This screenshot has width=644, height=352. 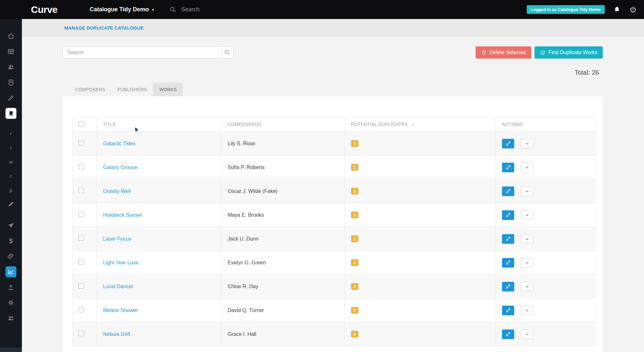 I want to click on sidebar-item-analytics-active, so click(x=11, y=272).